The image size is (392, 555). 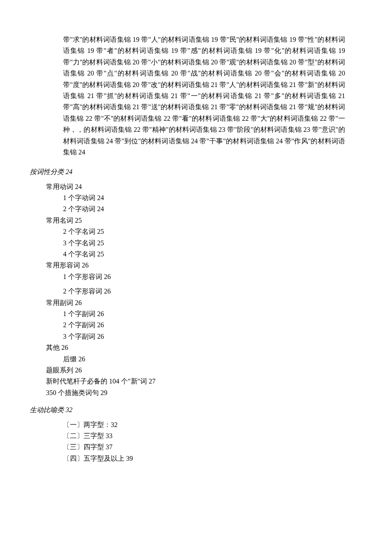 What do you see at coordinates (213, 277) in the screenshot?
I see `toc-subitem: 1 个字形容词 26` at bounding box center [213, 277].